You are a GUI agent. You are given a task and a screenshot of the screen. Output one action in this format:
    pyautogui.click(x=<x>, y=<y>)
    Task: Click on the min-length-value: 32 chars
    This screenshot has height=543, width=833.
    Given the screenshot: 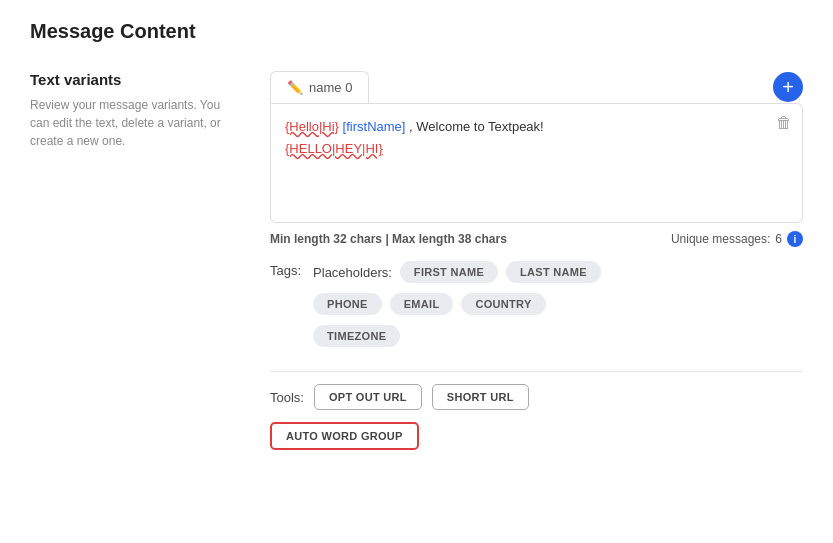 What is the action you would take?
    pyautogui.click(x=358, y=239)
    